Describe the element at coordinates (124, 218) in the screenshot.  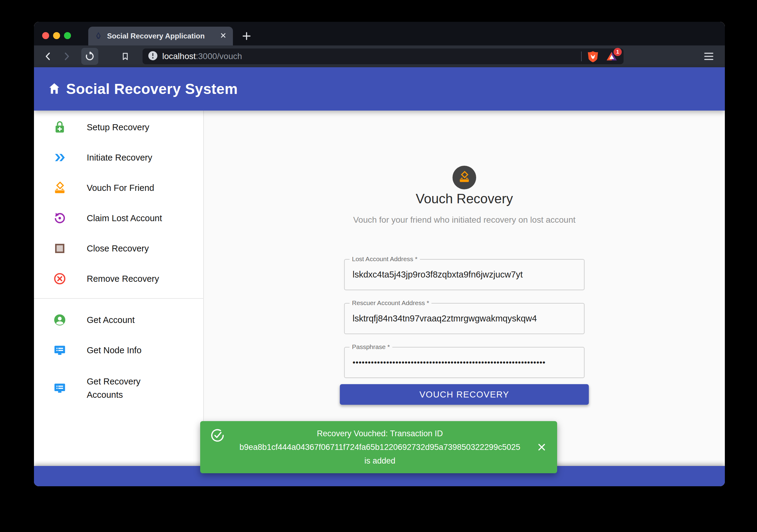
I see `sidebar-item-label: Claim Lost Account` at that location.